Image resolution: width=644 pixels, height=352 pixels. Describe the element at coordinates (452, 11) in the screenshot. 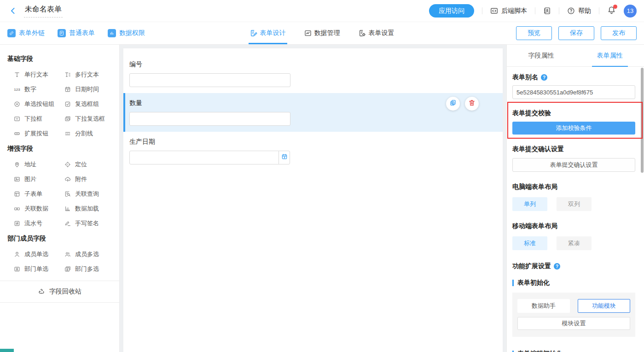

I see `app-access-button: 应用访问` at that location.